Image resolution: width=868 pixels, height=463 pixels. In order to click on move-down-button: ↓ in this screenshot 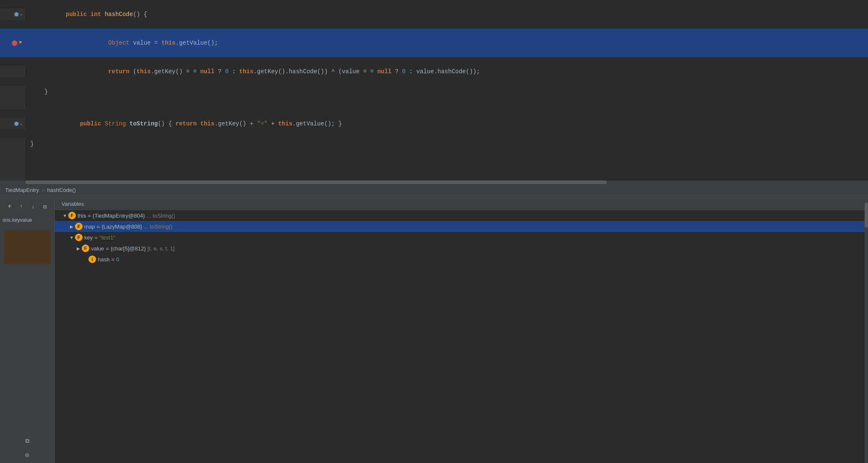, I will do `click(33, 207)`.